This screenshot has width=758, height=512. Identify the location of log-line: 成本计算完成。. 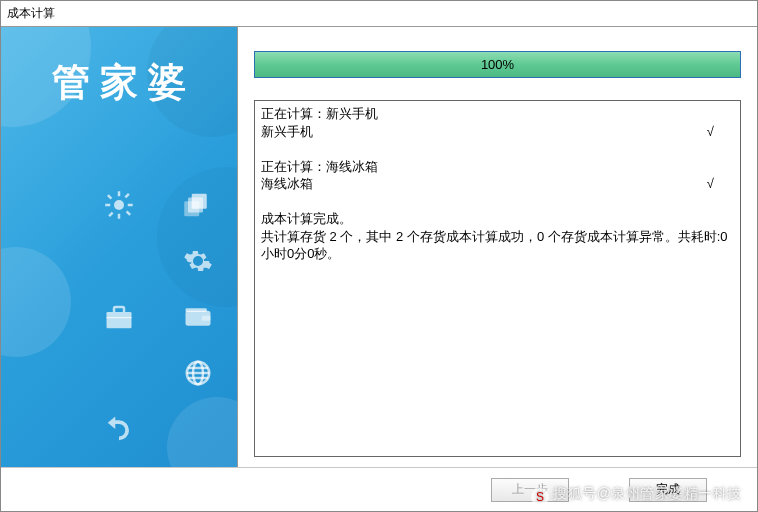
(498, 219).